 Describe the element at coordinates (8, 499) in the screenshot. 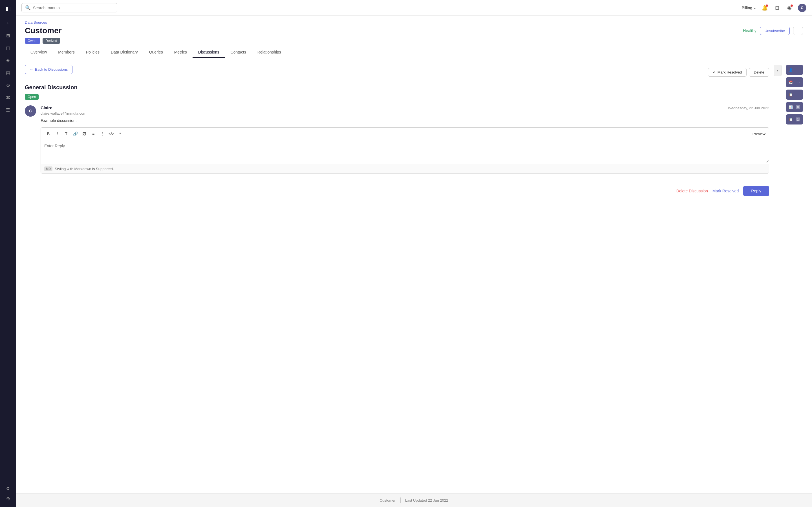

I see `sidebar-icon-help: ⊕` at that location.